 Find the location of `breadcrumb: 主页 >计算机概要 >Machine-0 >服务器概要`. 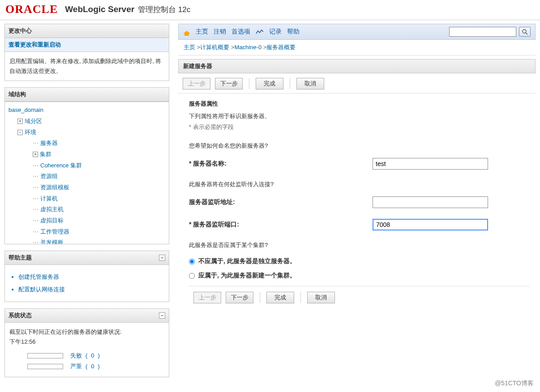

breadcrumb: 主页 >计算机概要 >Machine-0 >服务器概要 is located at coordinates (357, 47).